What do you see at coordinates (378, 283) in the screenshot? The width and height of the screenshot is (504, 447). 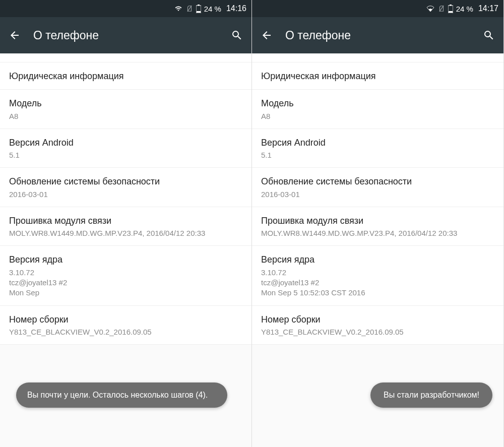 I see `row-value: 3.10.72tcz@joyatel13 #2Mon Sep 5 10:52:0…` at bounding box center [378, 283].